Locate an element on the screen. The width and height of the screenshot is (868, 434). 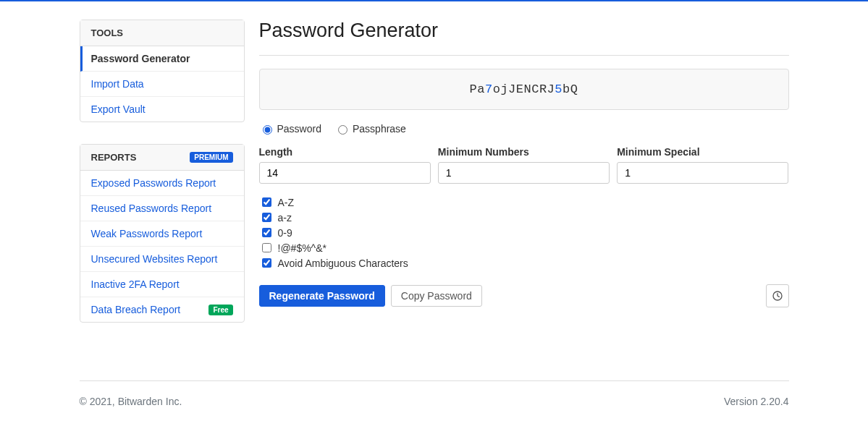
page-title: Password Generator is located at coordinates (524, 30).